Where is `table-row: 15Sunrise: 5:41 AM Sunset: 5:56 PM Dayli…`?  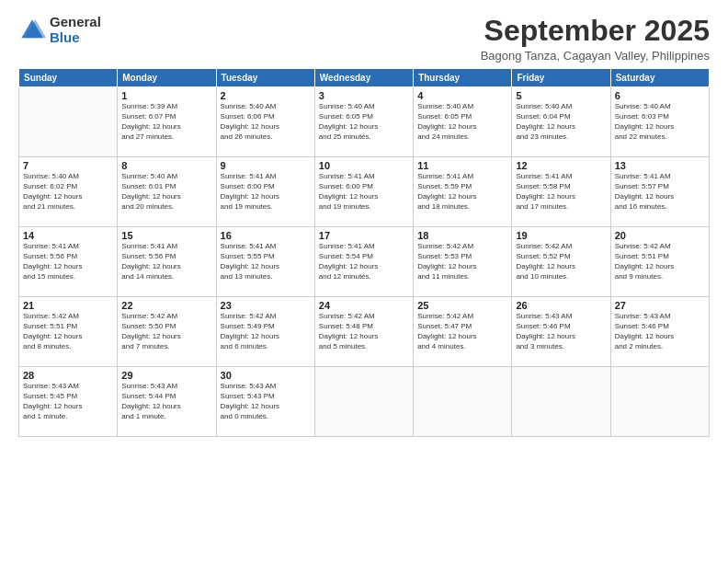
table-row: 15Sunrise: 5:41 AM Sunset: 5:56 PM Dayli… is located at coordinates (167, 262).